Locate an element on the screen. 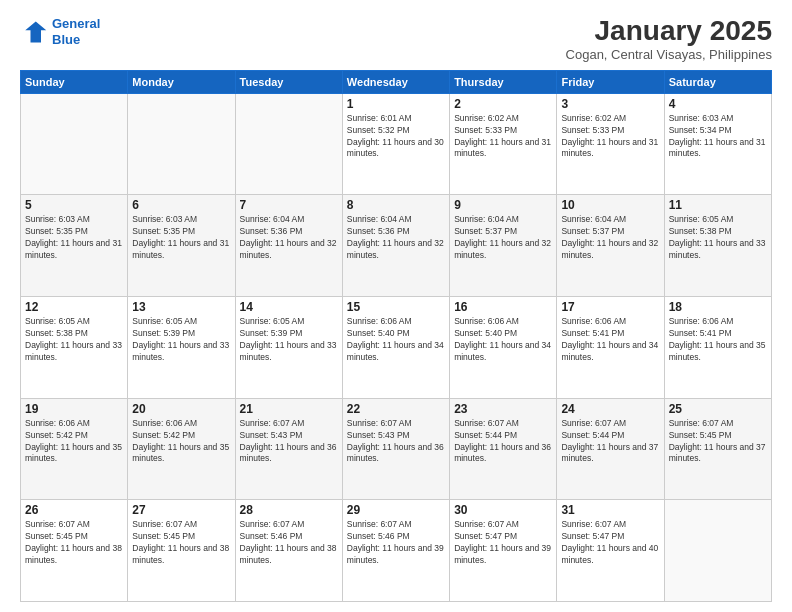 The width and height of the screenshot is (792, 612). table-cell: 16 Sunrise: 6:06 AM Sunset: 5:40 PM Dayl… is located at coordinates (504, 348).